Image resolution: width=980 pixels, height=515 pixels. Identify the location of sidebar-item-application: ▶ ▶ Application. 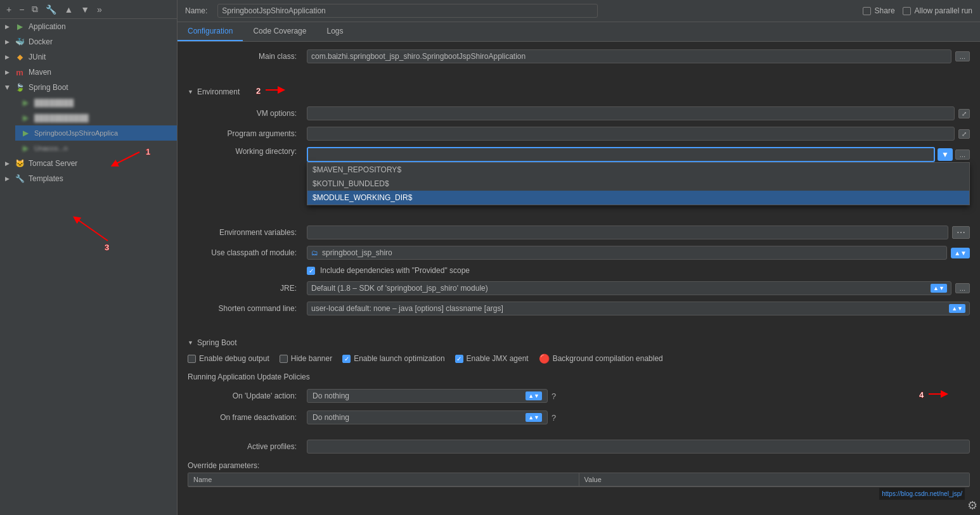
(89, 27).